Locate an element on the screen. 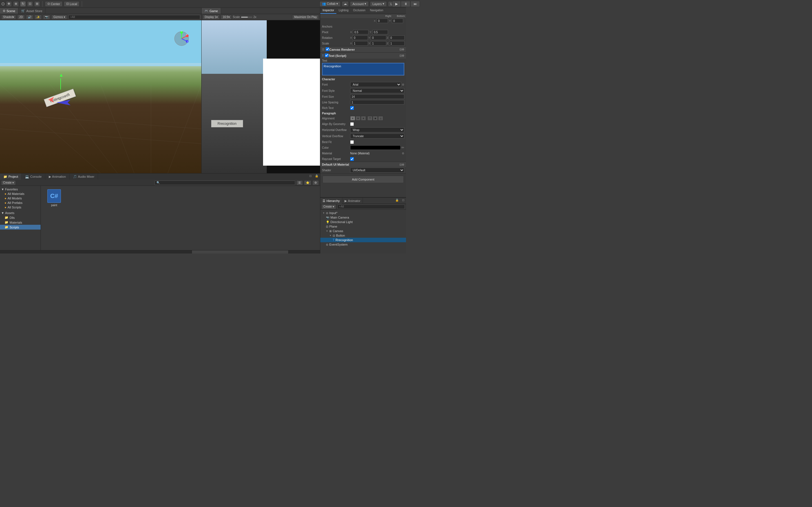 This screenshot has height=507, width=812. lock-icon: 🔒 is located at coordinates (317, 176).